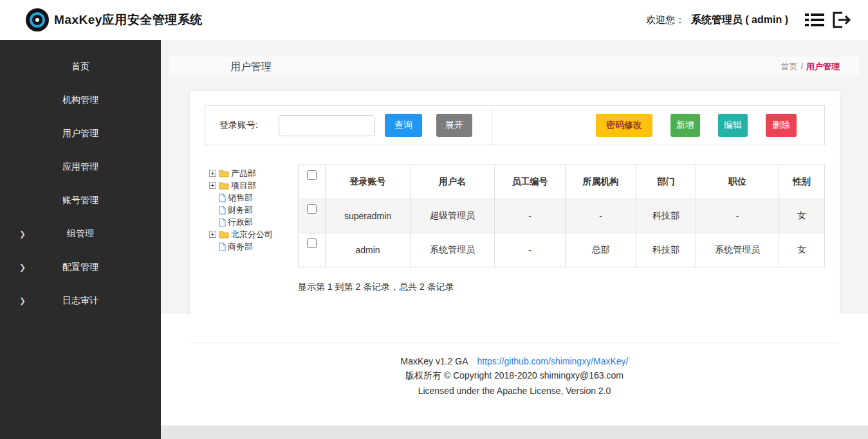  What do you see at coordinates (624, 125) in the screenshot?
I see `password-change-button: 密码修改` at bounding box center [624, 125].